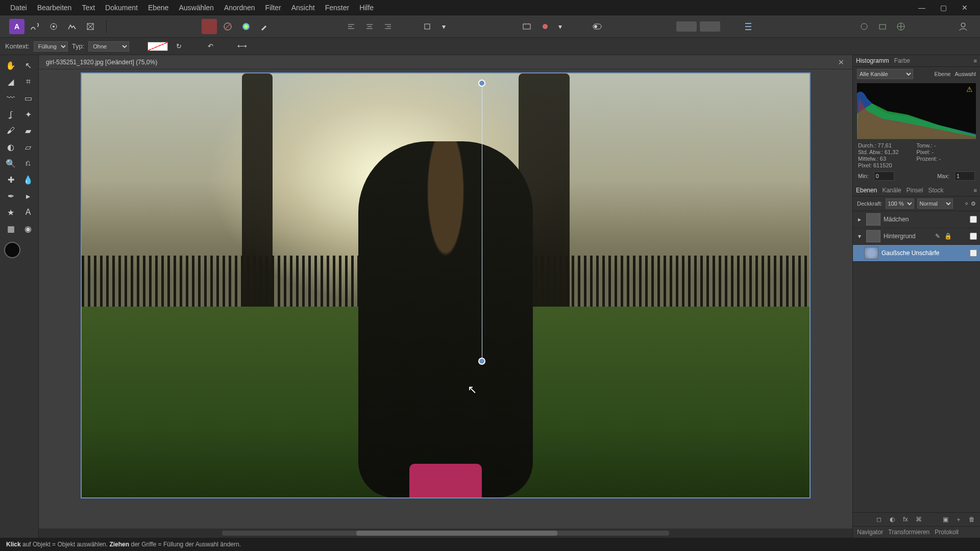 This screenshot has height=551, width=980. Describe the element at coordinates (55, 8) in the screenshot. I see `menu-bearbeiten: Bearbeiten` at that location.